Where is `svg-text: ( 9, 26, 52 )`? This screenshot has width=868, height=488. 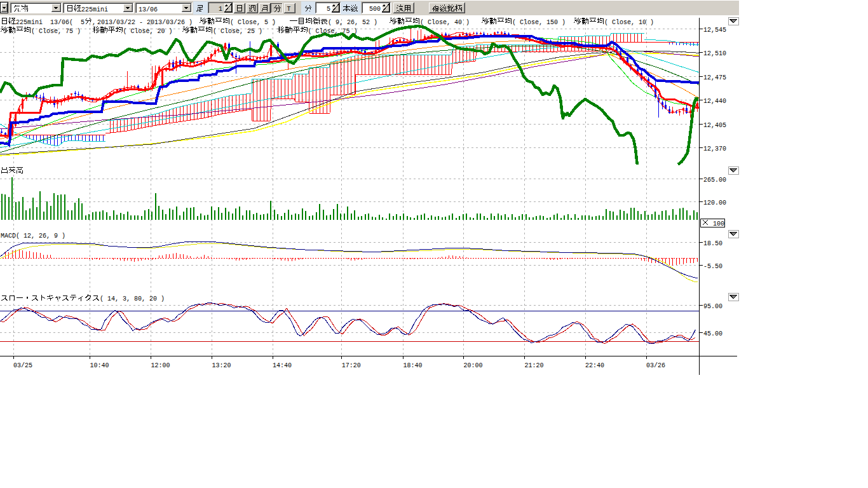
svg-text: ( 9, 26, 52 ) is located at coordinates (353, 22).